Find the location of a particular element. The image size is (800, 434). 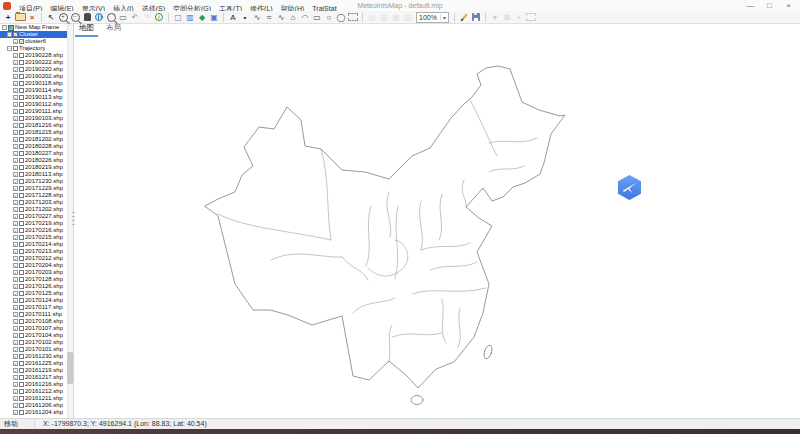

tree-item-20190118: +20190118.shp is located at coordinates (36, 84).